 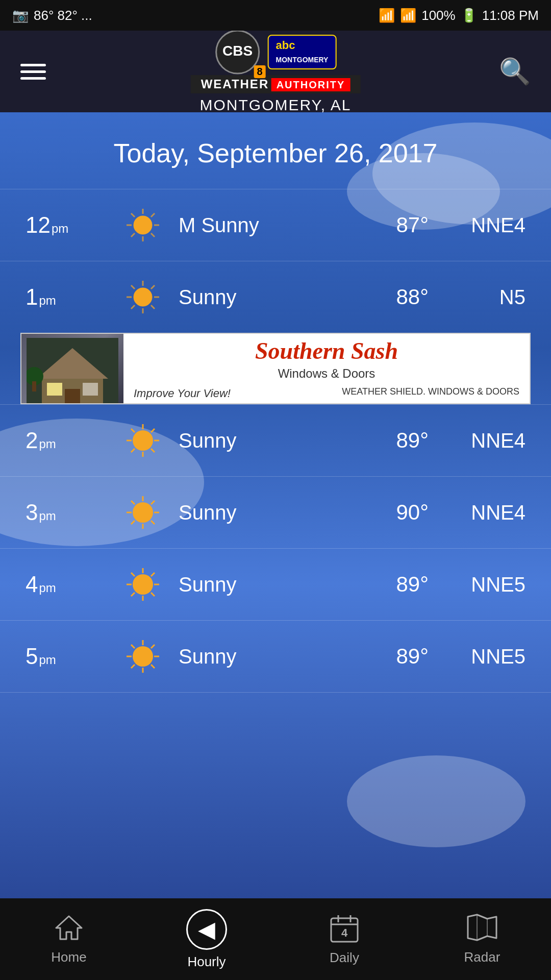 I want to click on daily-label: Daily, so click(x=344, y=958).